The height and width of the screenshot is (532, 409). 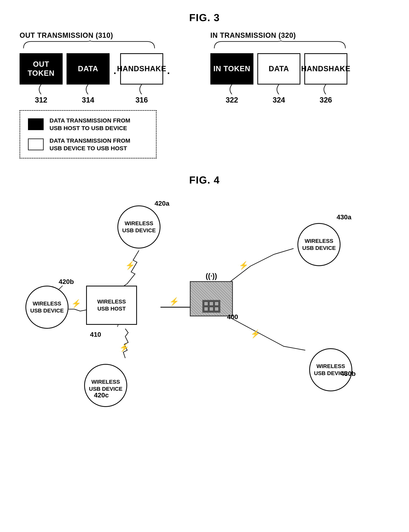 I want to click on packet-data-out: DATA 314, so click(x=88, y=79).